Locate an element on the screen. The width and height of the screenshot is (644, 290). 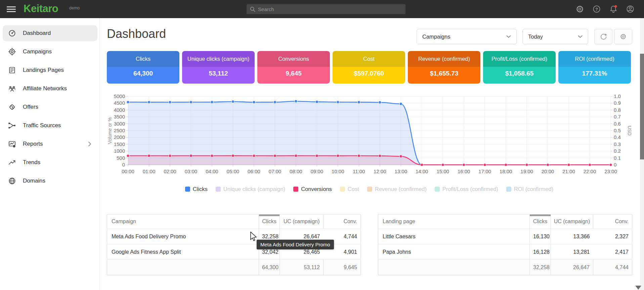
campaign-name: Meta Ads Food Delivery Promo is located at coordinates (183, 237).